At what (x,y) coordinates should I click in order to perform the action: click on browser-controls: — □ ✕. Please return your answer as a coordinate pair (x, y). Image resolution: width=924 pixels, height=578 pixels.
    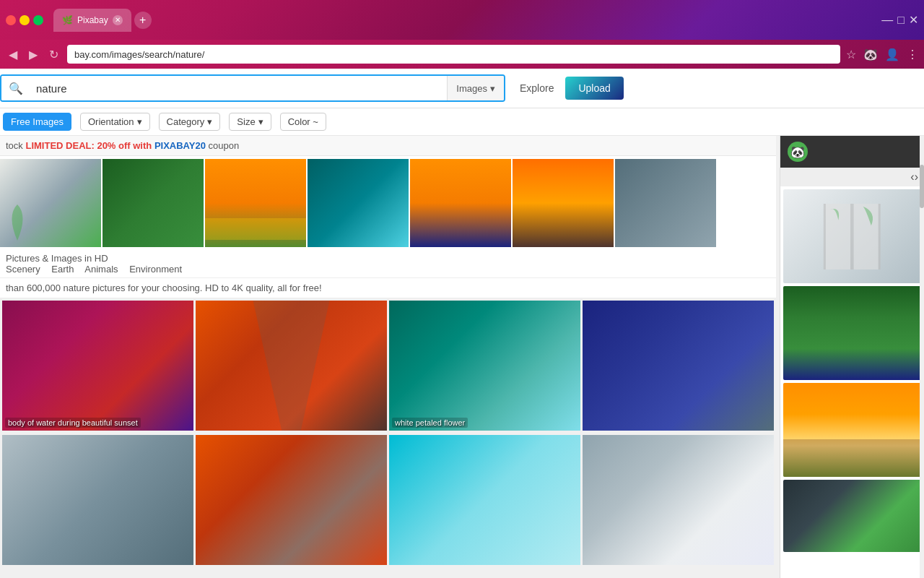
    Looking at the image, I should click on (899, 20).